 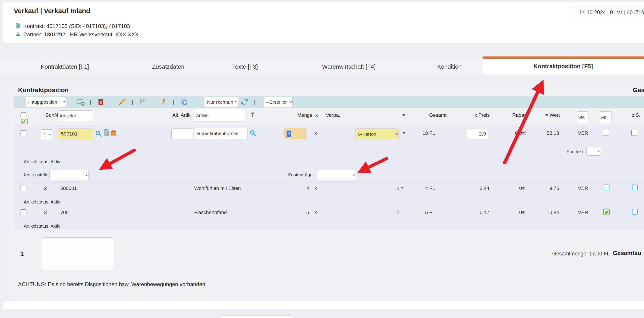 What do you see at coordinates (606, 117) in the screenshot?
I see `abruf-filter-input` at bounding box center [606, 117].